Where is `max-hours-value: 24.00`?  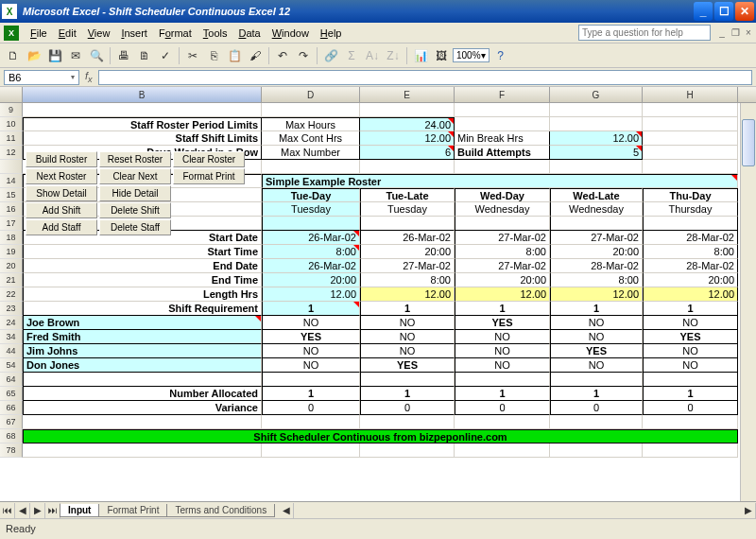
max-hours-value: 24.00 is located at coordinates (407, 125).